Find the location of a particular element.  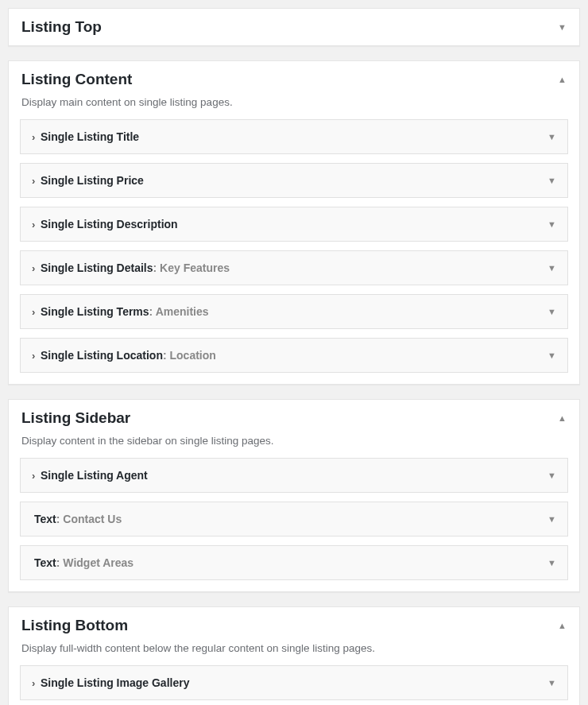

section-title: Listing Top is located at coordinates (62, 27).